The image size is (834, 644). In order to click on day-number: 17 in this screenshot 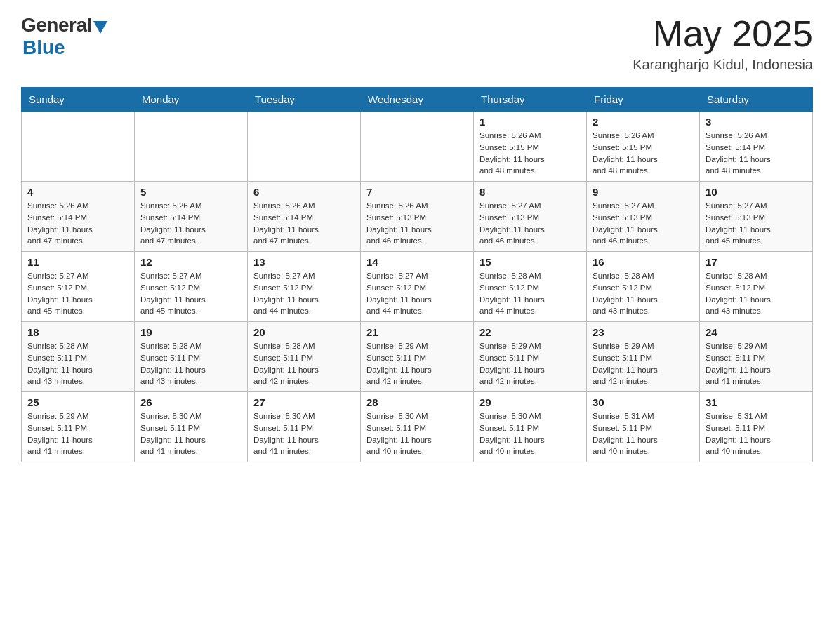, I will do `click(756, 262)`.